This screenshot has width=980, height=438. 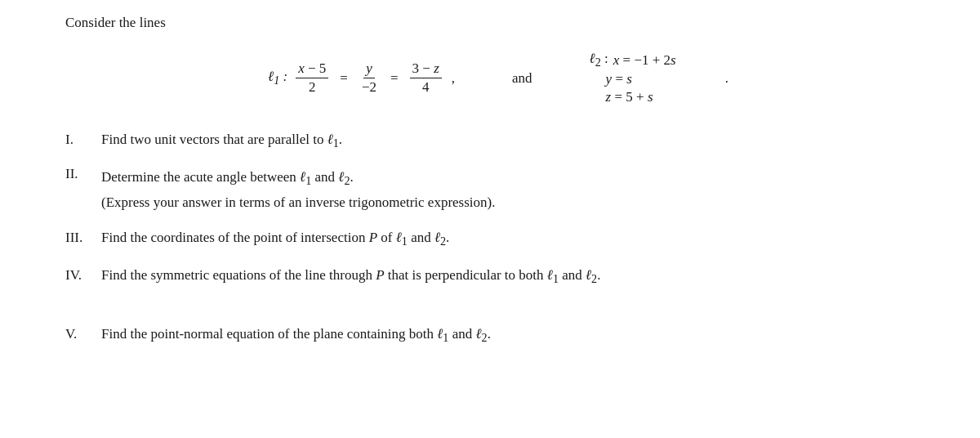 I want to click on frac3-numerator: 3 − z, so click(x=426, y=69).